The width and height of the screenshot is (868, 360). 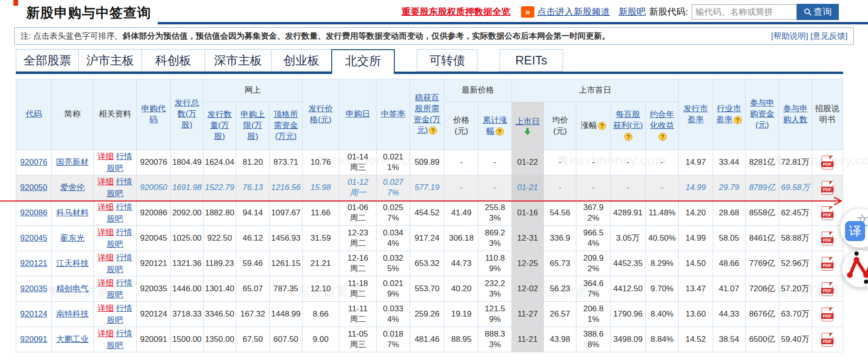 I want to click on col-header-annual: 约合年化收益?, so click(x=662, y=126).